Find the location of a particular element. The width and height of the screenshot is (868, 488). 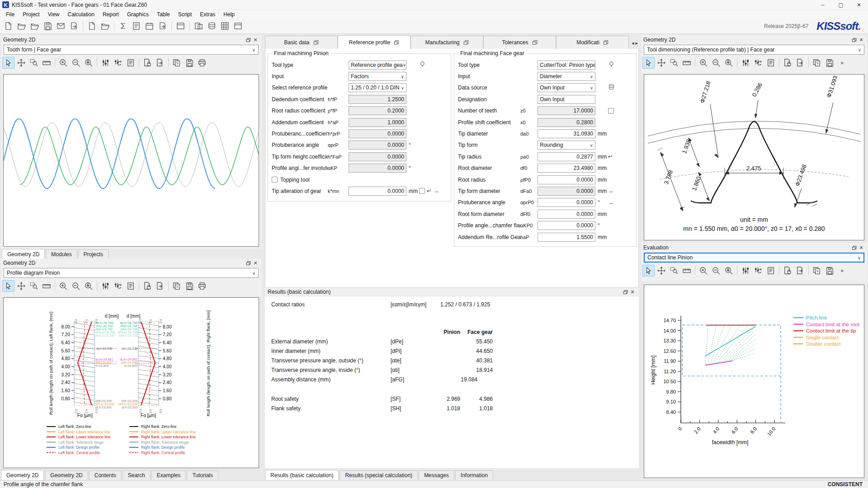

tip-alteration-of-gear-field: 0.0000 is located at coordinates (377, 191).